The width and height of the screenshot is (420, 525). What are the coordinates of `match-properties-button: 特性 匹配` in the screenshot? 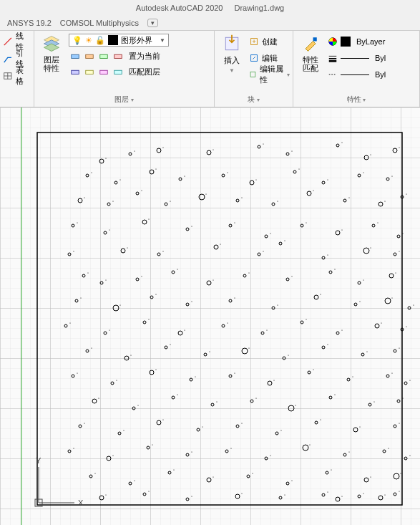 It's located at (311, 63).